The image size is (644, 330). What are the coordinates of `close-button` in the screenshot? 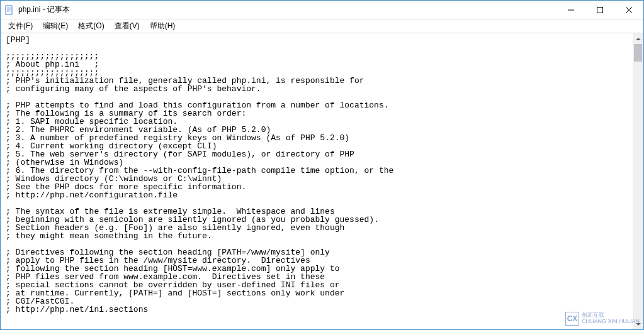 It's located at (629, 10).